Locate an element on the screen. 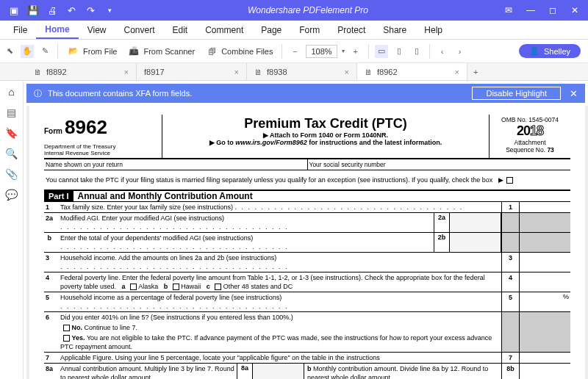 Image resolution: width=588 pixels, height=379 pixels. toolbar: ⬉ ✋ ✎ 📂From File 📠From Scanner 🗐Combine … is located at coordinates (294, 51).